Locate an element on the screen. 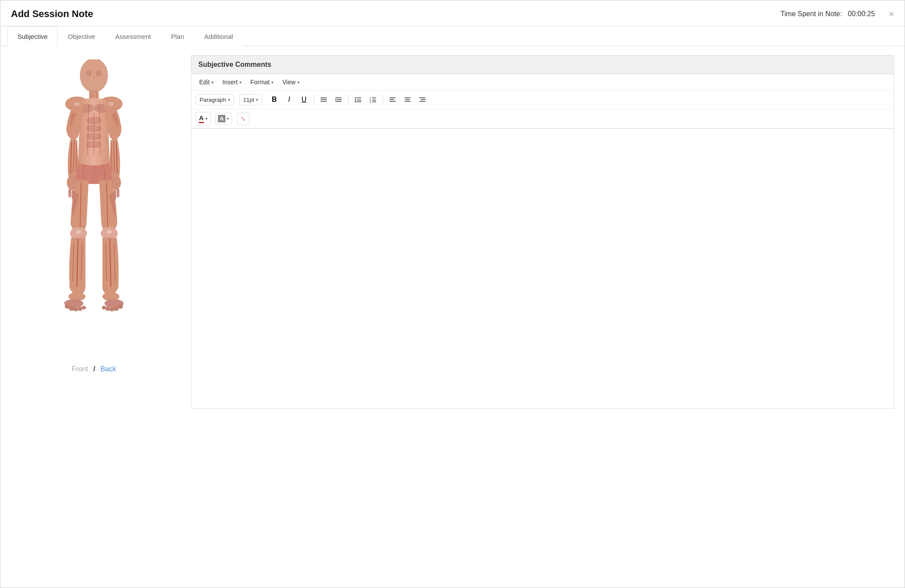  editor-toolbar: Edit ▾ Insert ▾ Format ▾ View ▾ is located at coordinates (542, 101).